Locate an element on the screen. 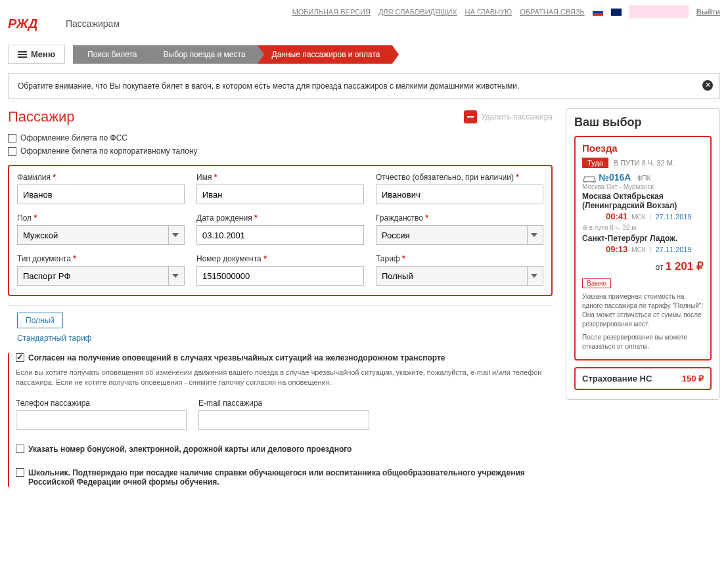  link-mobile: МОБИЛЬНАЯ ВЕРСИЯ is located at coordinates (331, 12).